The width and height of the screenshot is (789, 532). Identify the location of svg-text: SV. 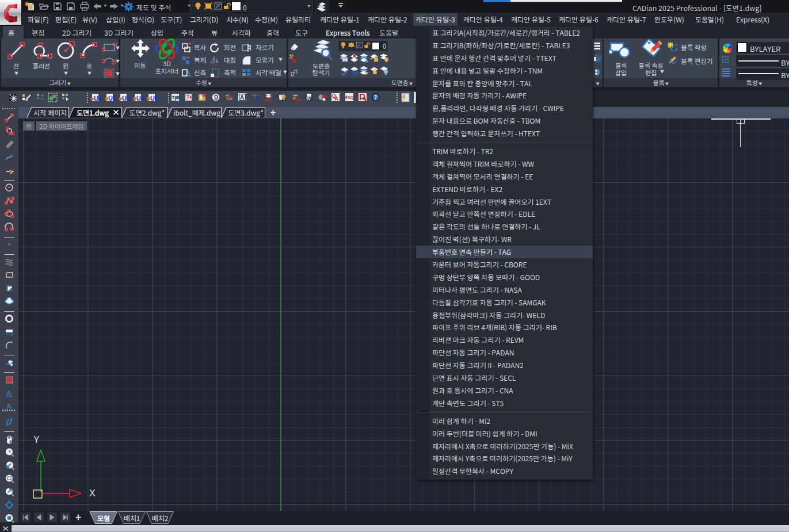
(308, 98).